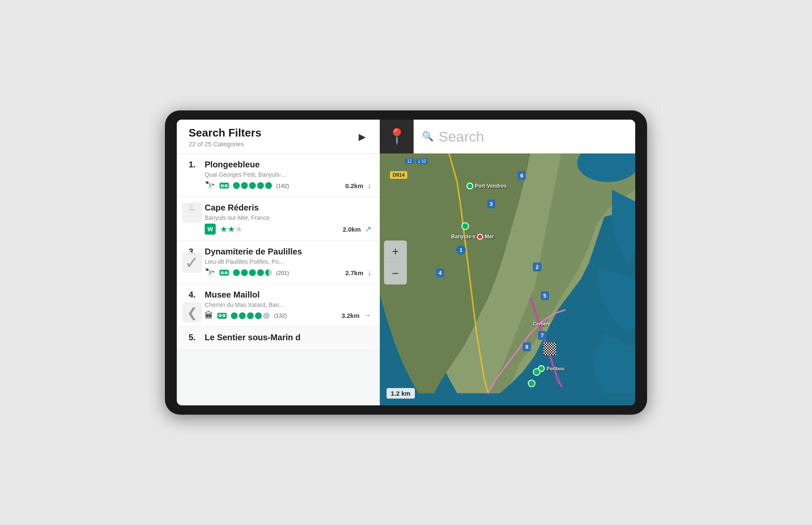 Image resolution: width=812 pixels, height=525 pixels. Describe the element at coordinates (278, 175) in the screenshot. I see `list-item: 1. Plongeebleue Quai Georges Petit, Bany…` at that location.